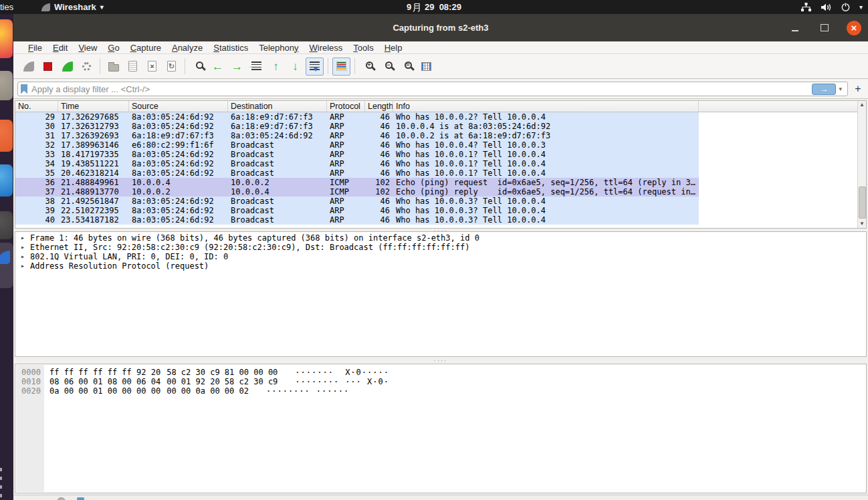  Describe the element at coordinates (357, 136) in the screenshot. I see `packet-row-31: 3117.3263926936a:18:e9:d7:67:f38a:03:05:…` at that location.